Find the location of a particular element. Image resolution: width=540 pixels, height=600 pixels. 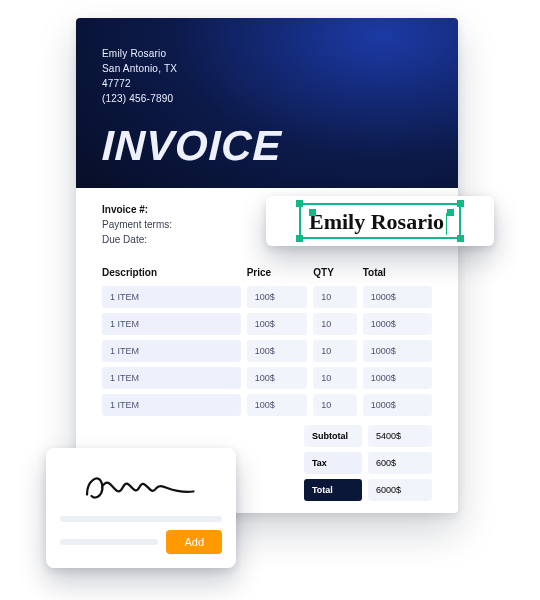

sender-zip: 47772 is located at coordinates (267, 84).